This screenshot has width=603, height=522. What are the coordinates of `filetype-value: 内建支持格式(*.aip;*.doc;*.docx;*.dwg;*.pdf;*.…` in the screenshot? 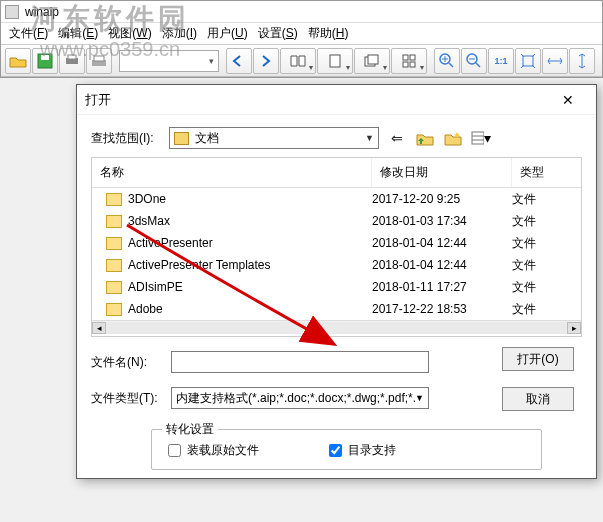 It's located at (296, 398).